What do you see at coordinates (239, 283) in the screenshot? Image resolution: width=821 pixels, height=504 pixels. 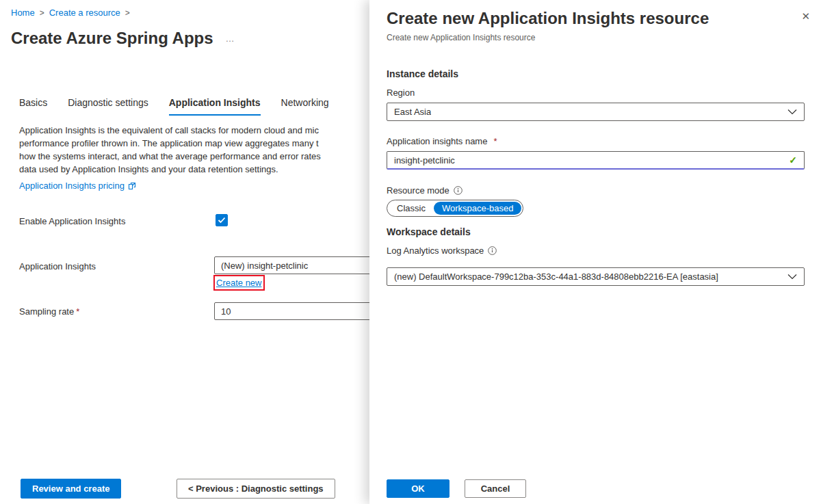 I see `create-new-link-highlight: Create new` at bounding box center [239, 283].